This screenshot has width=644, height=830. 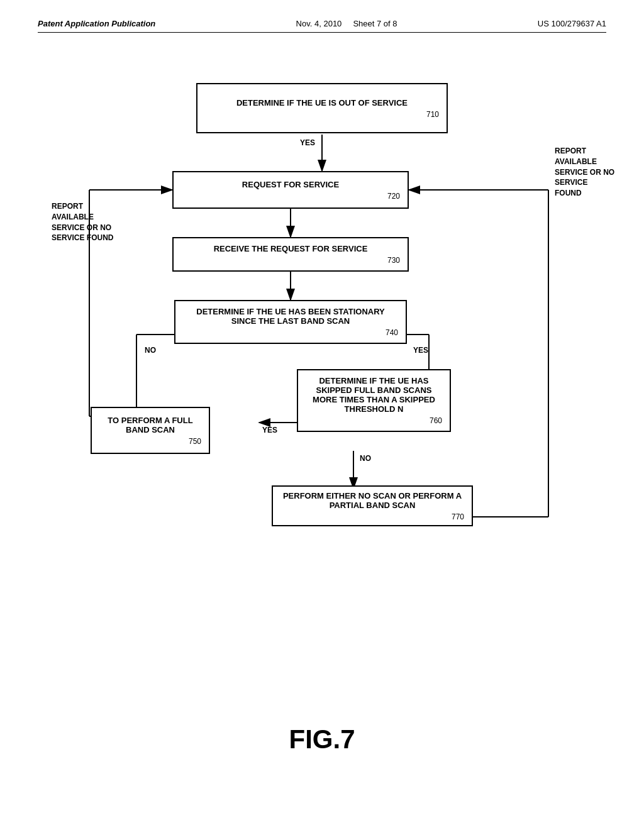 I want to click on fig-label: FIG.7, so click(x=322, y=739).